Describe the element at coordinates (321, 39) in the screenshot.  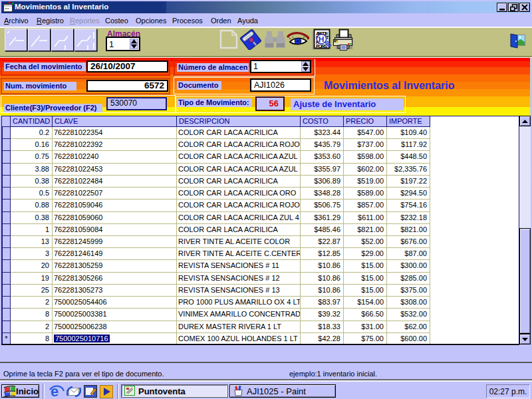
I see `svg-text: H` at that location.